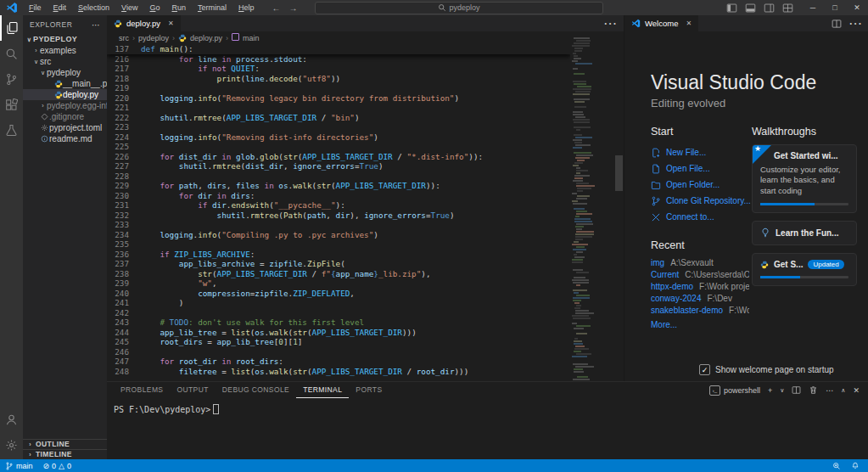 Image resolution: width=868 pixels, height=472 pixels. What do you see at coordinates (118, 157) in the screenshot?
I see `line-number: 226` at bounding box center [118, 157].